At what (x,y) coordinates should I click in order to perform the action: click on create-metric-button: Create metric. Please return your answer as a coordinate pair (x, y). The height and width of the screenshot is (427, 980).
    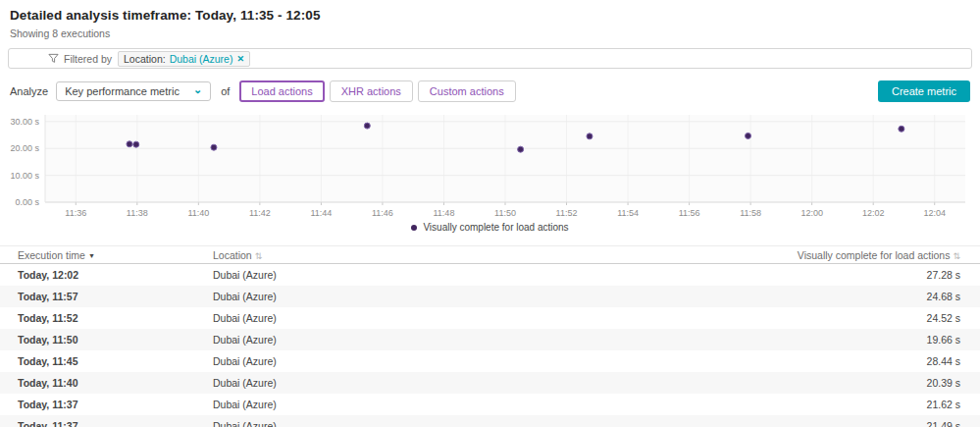
    Looking at the image, I should click on (924, 91).